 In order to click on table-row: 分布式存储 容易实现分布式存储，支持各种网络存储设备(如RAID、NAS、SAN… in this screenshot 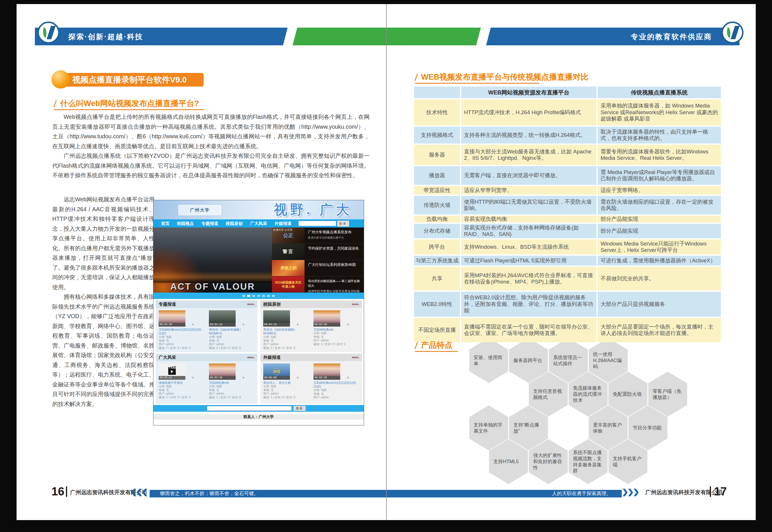, I will do `click(567, 231)`.